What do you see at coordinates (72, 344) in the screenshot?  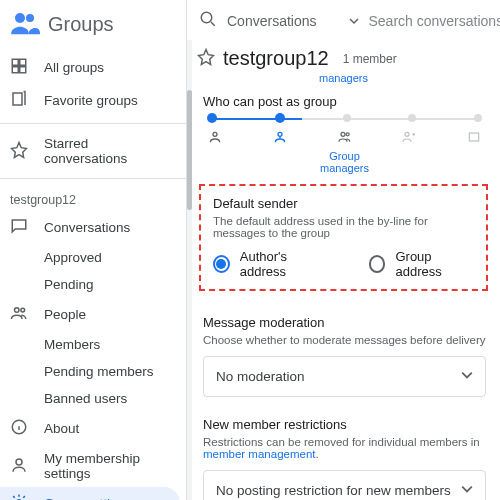 I see `label: Members` at bounding box center [72, 344].